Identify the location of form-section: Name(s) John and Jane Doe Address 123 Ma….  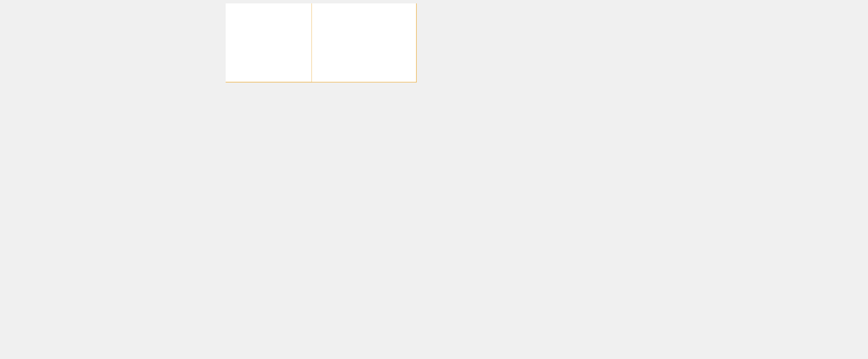
(266, 41).